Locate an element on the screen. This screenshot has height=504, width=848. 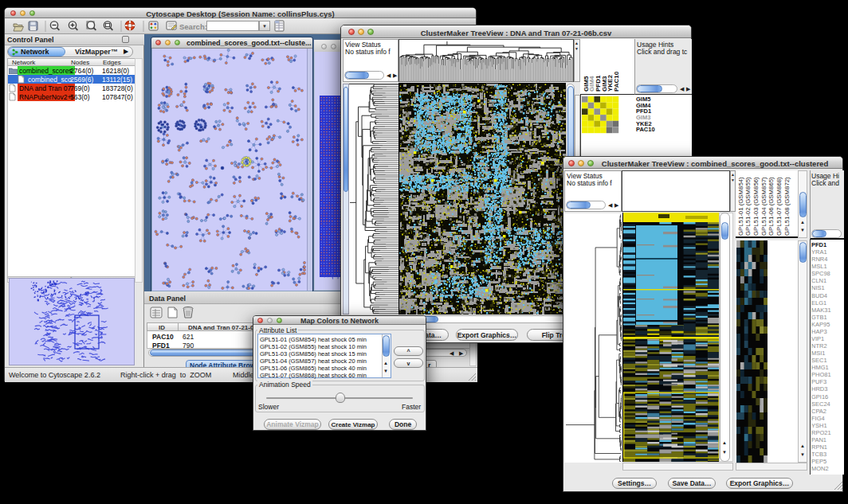
svg-text: GPL51-07 (GSM868) is located at coordinates (779, 206).